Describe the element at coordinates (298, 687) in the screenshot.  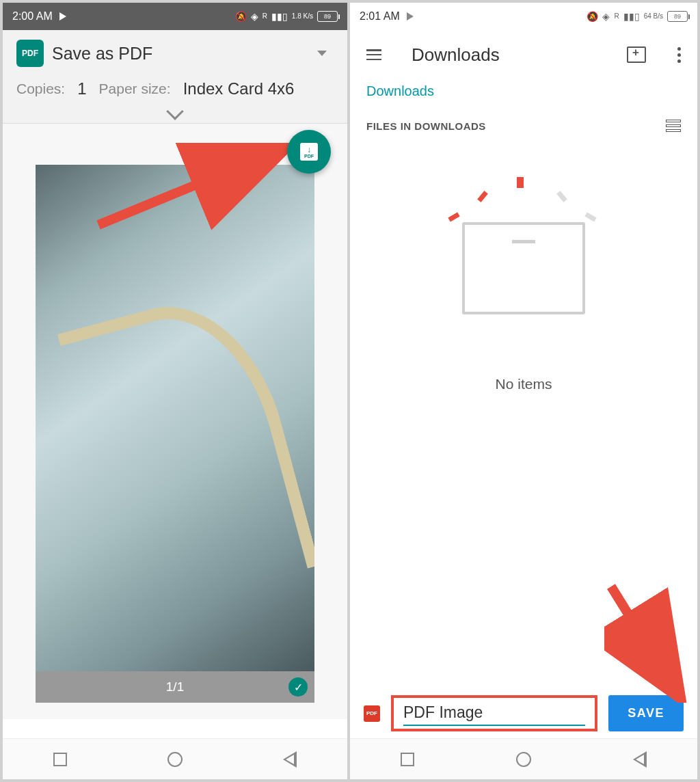
I see `page-selected-check-icon: ✓` at that location.